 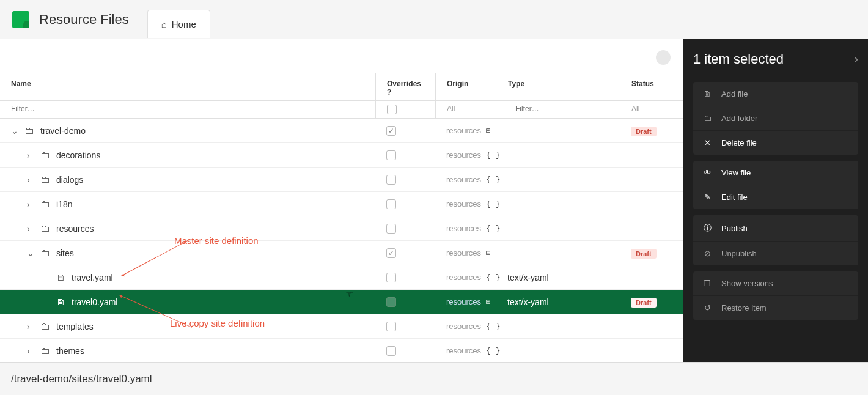 I want to click on item-name: themes, so click(x=70, y=351).